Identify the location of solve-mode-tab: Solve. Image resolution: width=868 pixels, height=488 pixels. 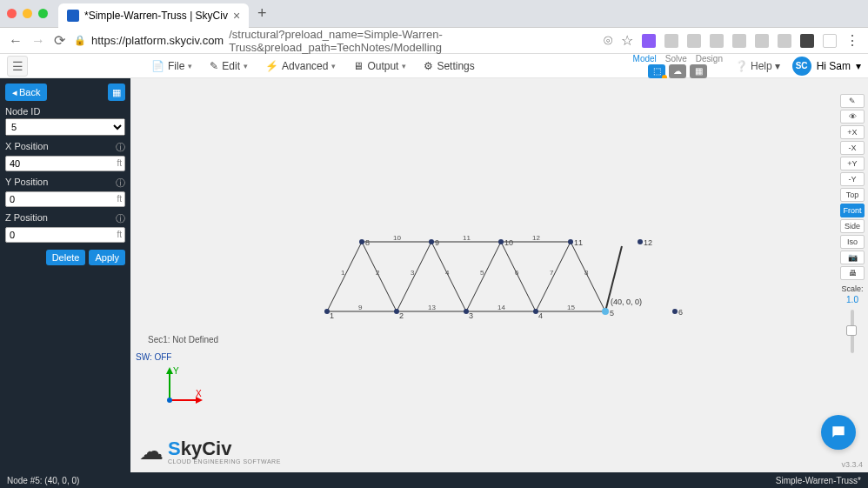
(677, 59).